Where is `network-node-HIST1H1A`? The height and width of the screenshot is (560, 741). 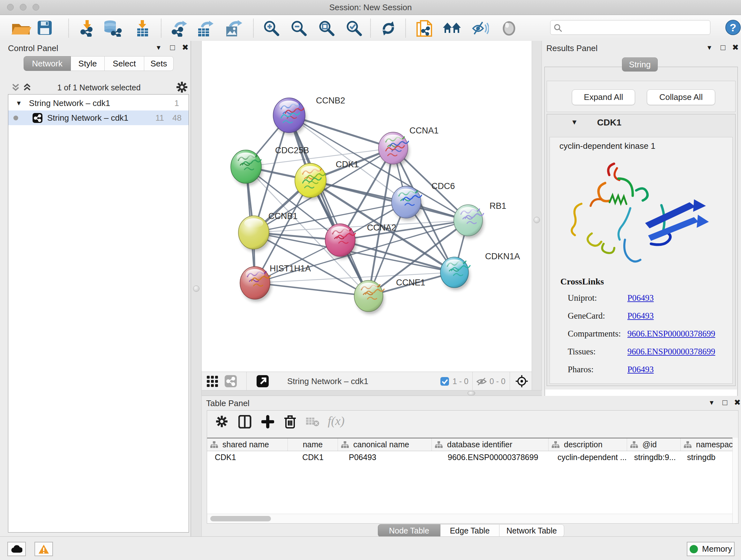
network-node-HIST1H1A is located at coordinates (256, 284).